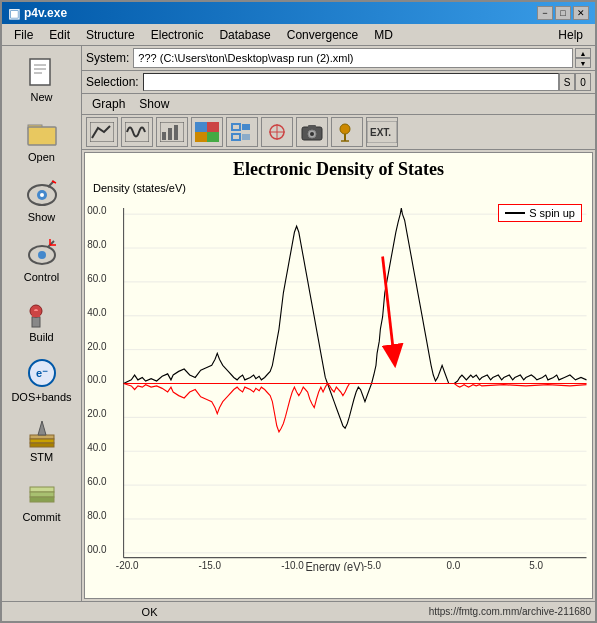 The height and width of the screenshot is (623, 597). What do you see at coordinates (277, 132) in the screenshot?
I see `tool-crosshair` at bounding box center [277, 132].